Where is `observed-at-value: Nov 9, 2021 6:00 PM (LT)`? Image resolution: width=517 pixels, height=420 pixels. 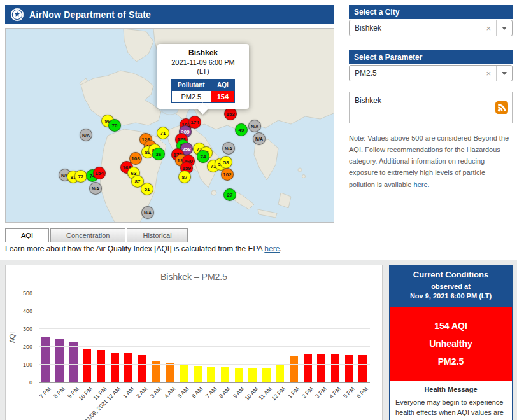 observed-at-value: Nov 9, 2021 6:00 PM (LT) is located at coordinates (451, 297).